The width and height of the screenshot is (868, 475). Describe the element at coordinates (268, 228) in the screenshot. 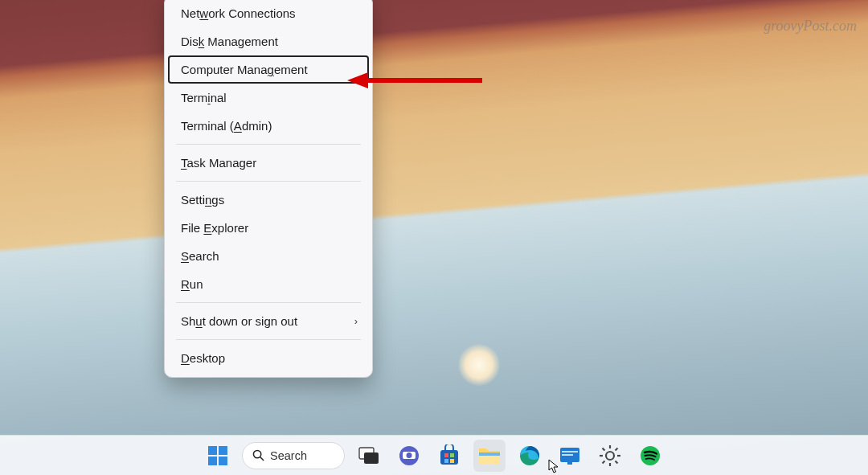

I see `menu-item-9: File Explorer` at that location.